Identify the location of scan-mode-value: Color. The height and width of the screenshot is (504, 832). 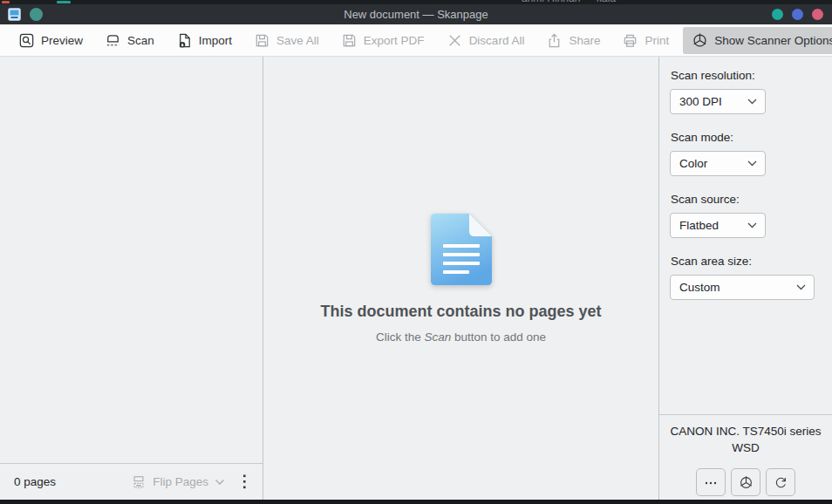
(693, 164).